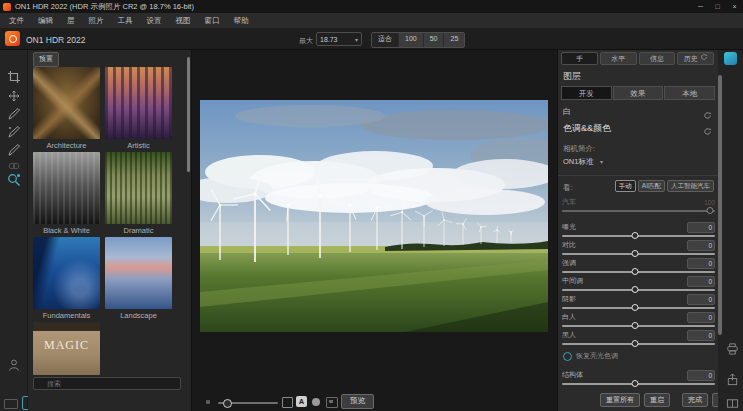 This screenshot has height=411, width=743. What do you see at coordinates (138, 110) in the screenshot?
I see `preset-artistic: Artistic` at bounding box center [138, 110].